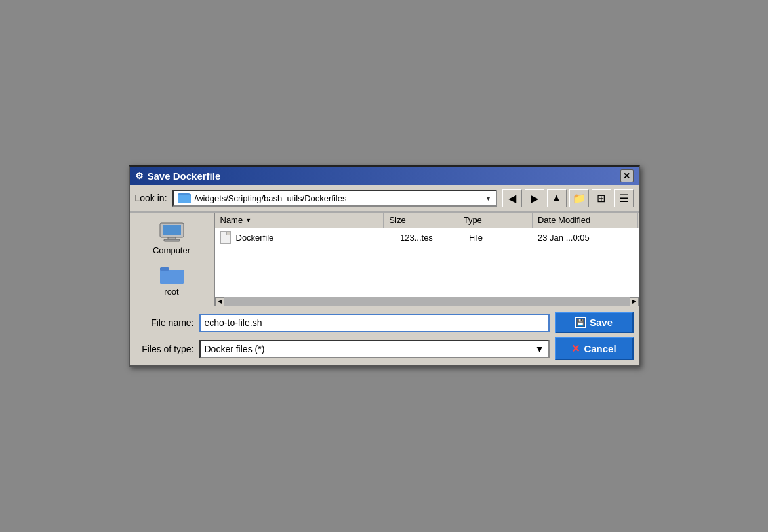 The height and width of the screenshot is (532, 768). What do you see at coordinates (601, 323) in the screenshot?
I see `save-label: Save` at bounding box center [601, 323].